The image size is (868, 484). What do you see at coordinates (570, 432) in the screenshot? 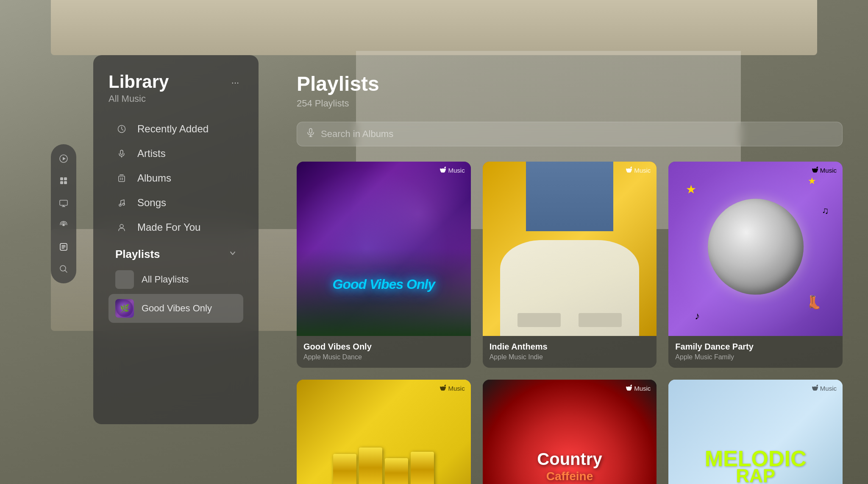
I see `card-artwork-country: CountryCaffeine Music` at bounding box center [570, 432].